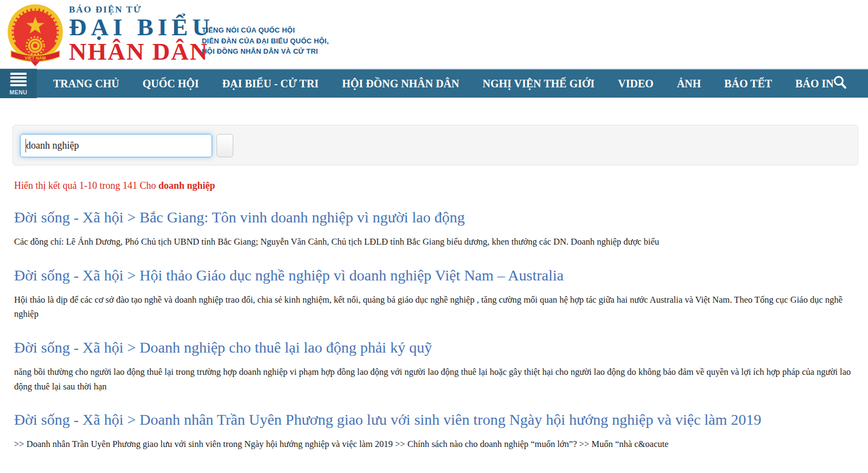 The image size is (868, 473). What do you see at coordinates (265, 52) in the screenshot?
I see `tagline-line: HỘI ĐỒNG NHÂN DÂN VÀ CỬ TRI` at bounding box center [265, 52].